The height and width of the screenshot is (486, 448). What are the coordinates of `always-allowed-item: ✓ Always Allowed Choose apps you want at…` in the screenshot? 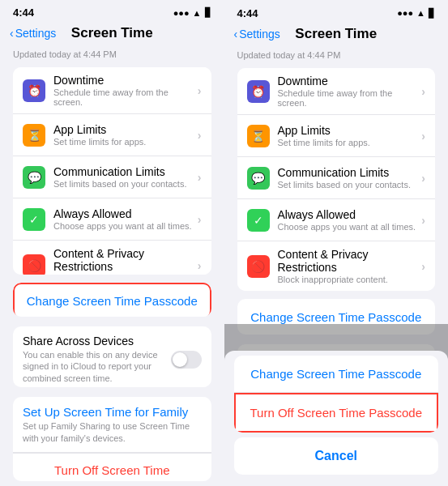 It's located at (112, 220).